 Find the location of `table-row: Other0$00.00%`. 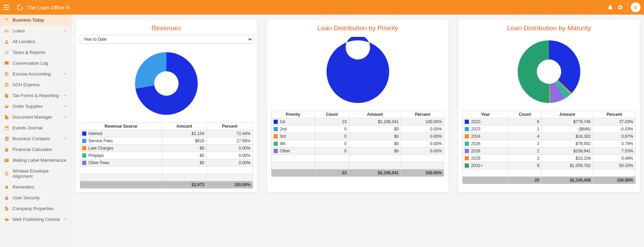

table-row: Other0$00.00% is located at coordinates (358, 151).